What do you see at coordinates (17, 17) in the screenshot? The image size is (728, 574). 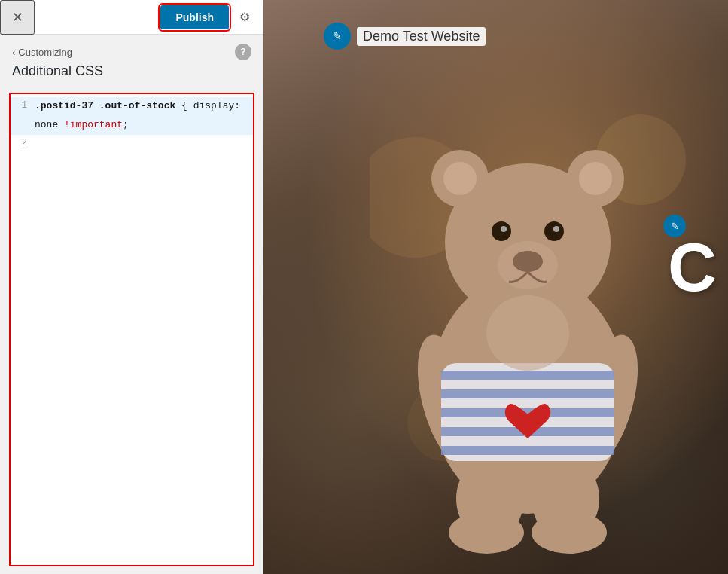 I see `topbar-left: ✕` at bounding box center [17, 17].